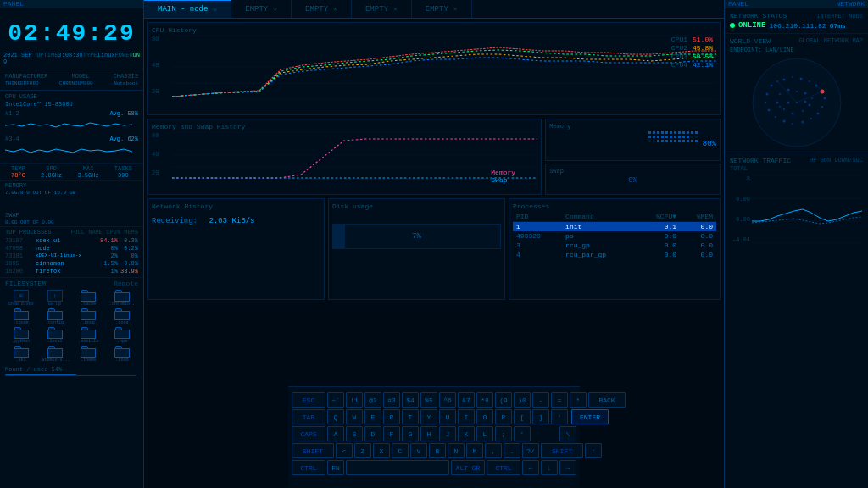 The width and height of the screenshot is (868, 488). I want to click on tab-empty-4: EMPTY ✕, so click(442, 8).